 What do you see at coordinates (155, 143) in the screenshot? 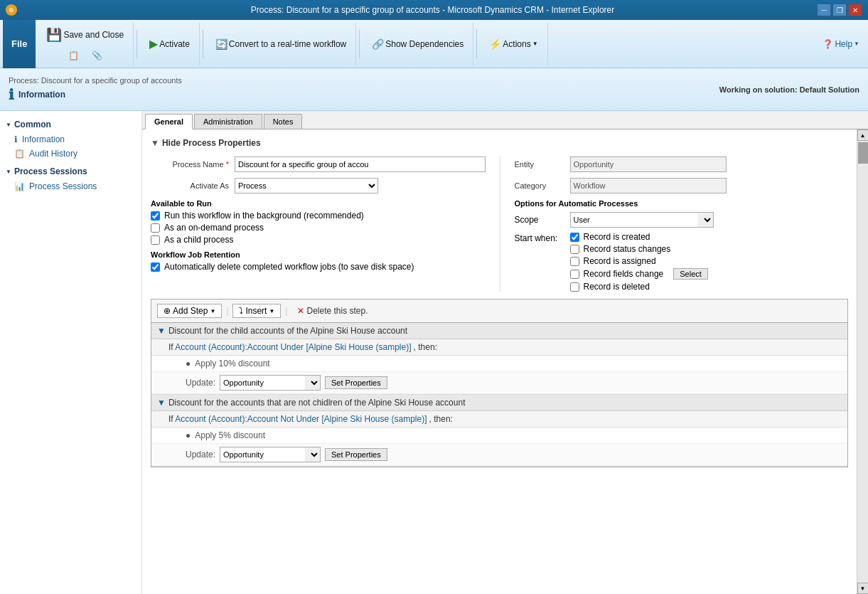
I see `section-toggle-icon: ▼` at bounding box center [155, 143].